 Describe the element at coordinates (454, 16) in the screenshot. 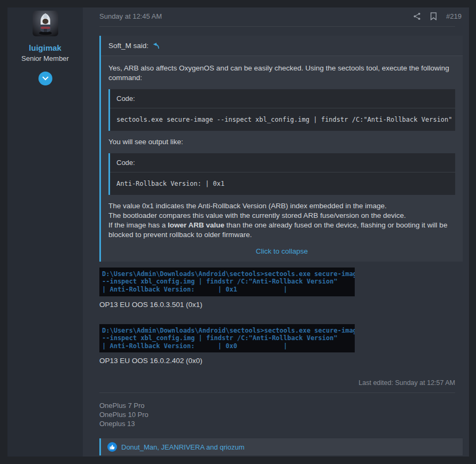

I see `post-number-link: #219` at that location.